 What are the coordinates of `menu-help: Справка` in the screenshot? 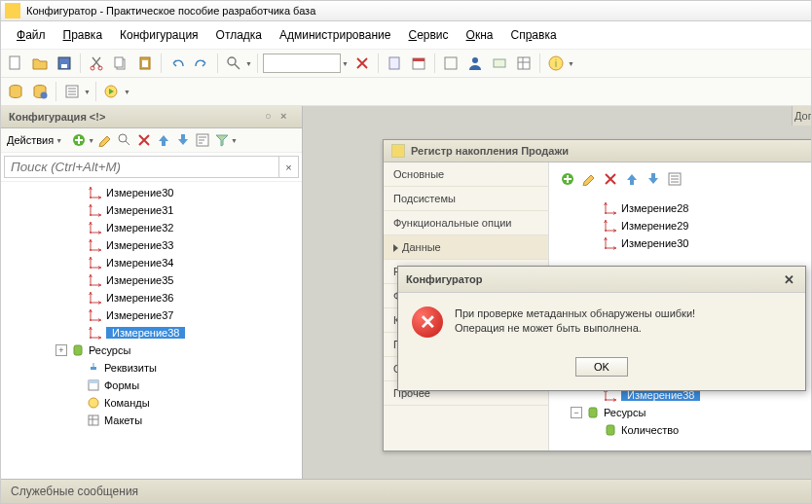 It's located at (534, 35).